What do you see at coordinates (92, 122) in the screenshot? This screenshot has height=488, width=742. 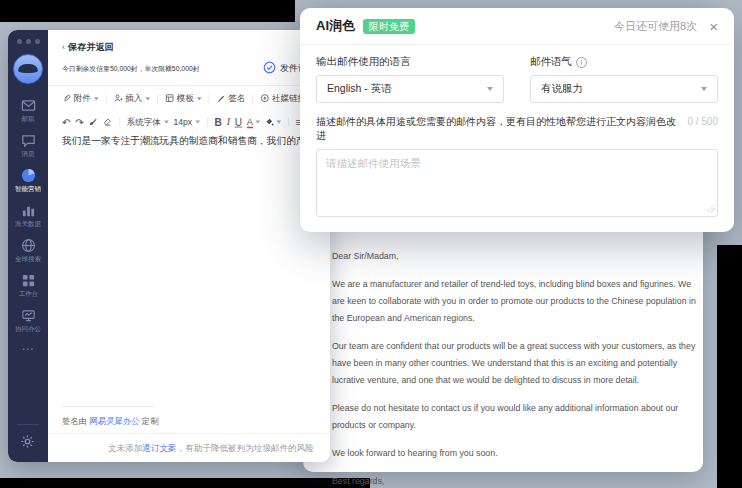 I see `format-painter-button` at bounding box center [92, 122].